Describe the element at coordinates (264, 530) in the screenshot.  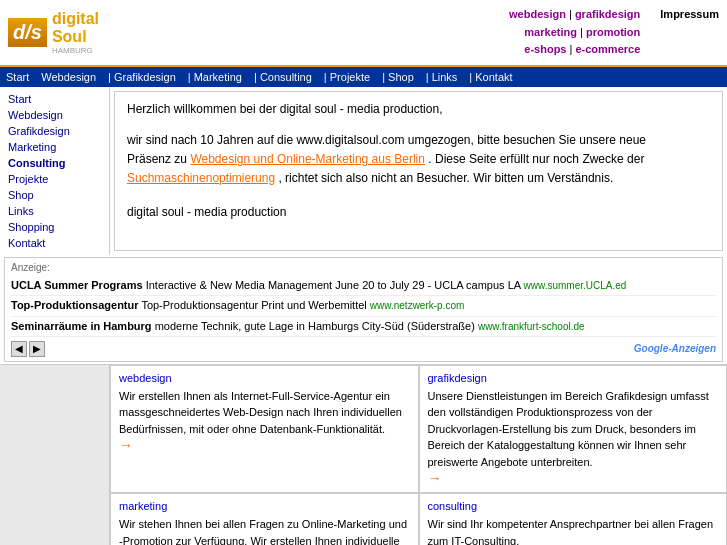
I see `service-marketing-text: Wir stehen Ihnen bei allen Fragen zu Onl…` at that location.